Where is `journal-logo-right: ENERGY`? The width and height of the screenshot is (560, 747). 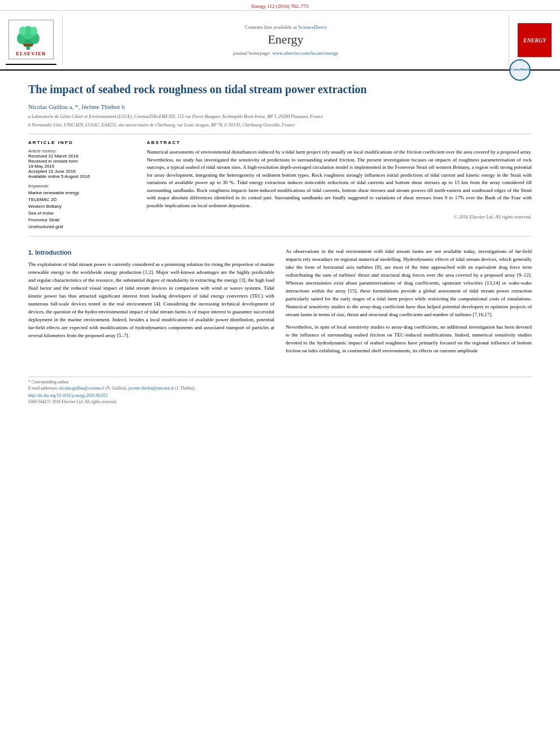 journal-logo-right: ENERGY is located at coordinates (535, 40).